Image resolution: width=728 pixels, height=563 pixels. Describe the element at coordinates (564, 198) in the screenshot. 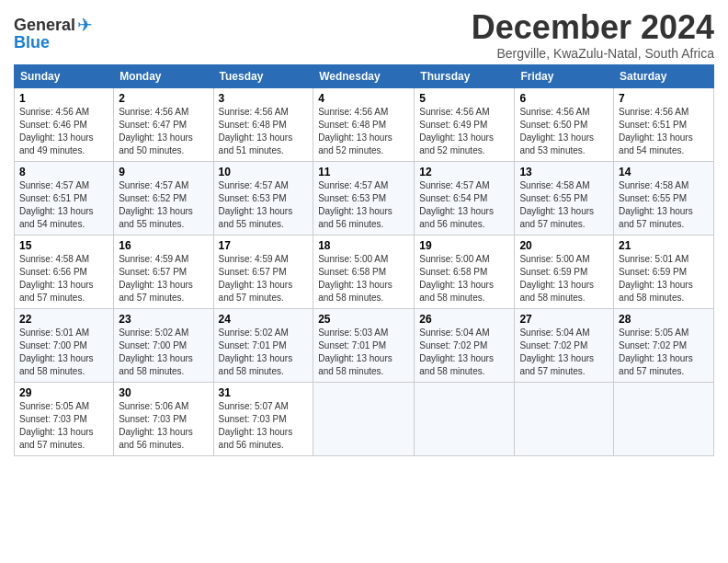

I see `calendar-day-cell: 13 Sunrise: 4:58 AMSunset: 6:55 PMDaylig…` at that location.